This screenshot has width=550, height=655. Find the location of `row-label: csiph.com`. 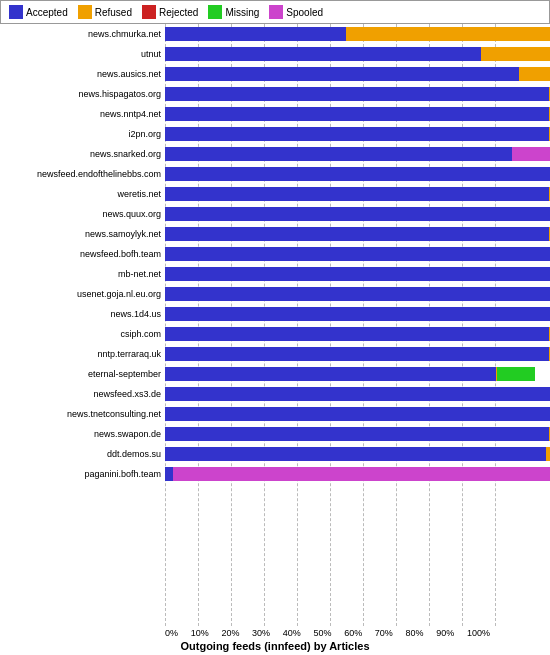

row-label: csiph.com is located at coordinates (82, 334).